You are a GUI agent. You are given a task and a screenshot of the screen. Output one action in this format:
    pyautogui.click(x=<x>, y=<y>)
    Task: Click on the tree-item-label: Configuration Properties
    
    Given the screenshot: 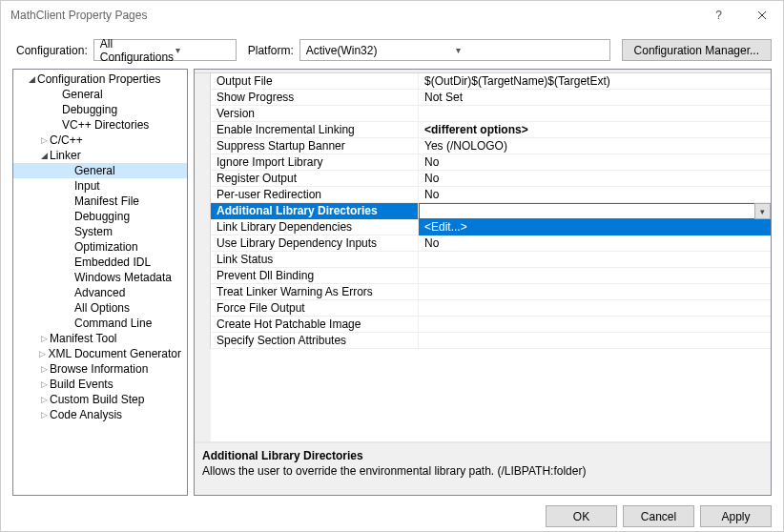 What is the action you would take?
    pyautogui.click(x=99, y=79)
    